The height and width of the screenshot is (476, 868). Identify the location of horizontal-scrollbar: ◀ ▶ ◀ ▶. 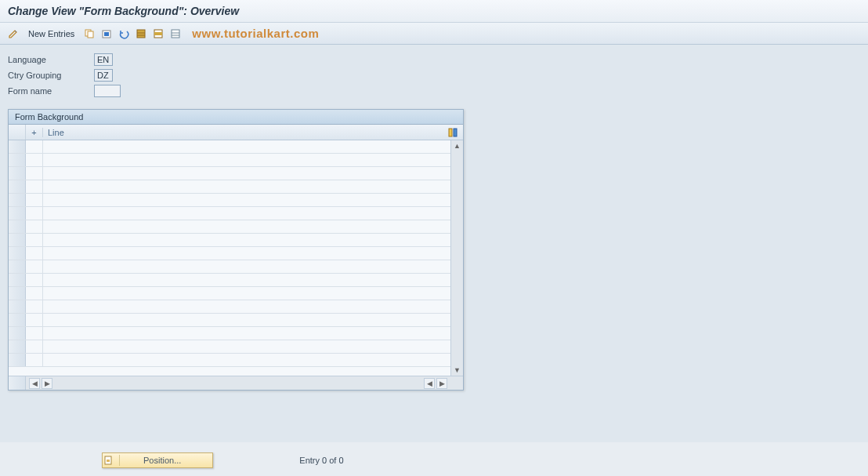
(236, 383).